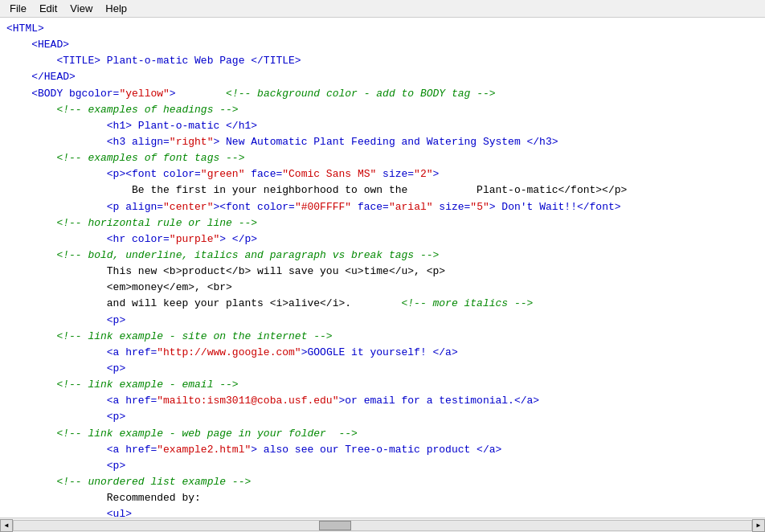 The height and width of the screenshot is (532, 765). I want to click on code-line: </HEAD>, so click(382, 77).